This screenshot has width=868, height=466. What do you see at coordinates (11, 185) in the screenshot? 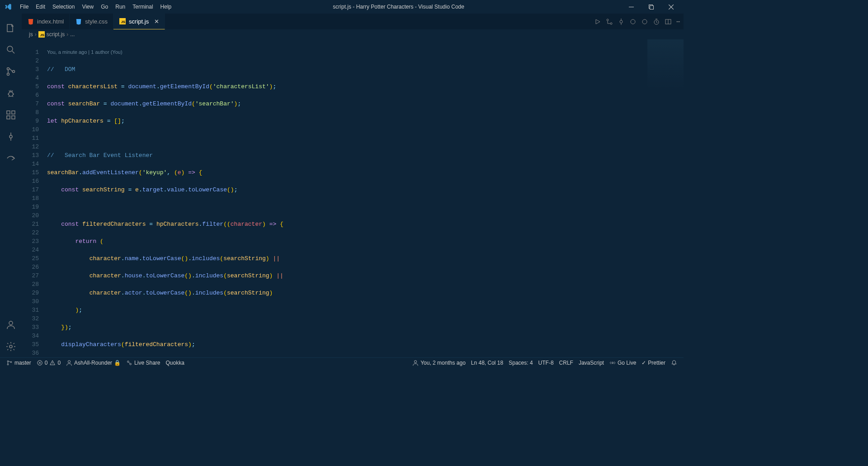
I see `activity-bar` at bounding box center [11, 185].